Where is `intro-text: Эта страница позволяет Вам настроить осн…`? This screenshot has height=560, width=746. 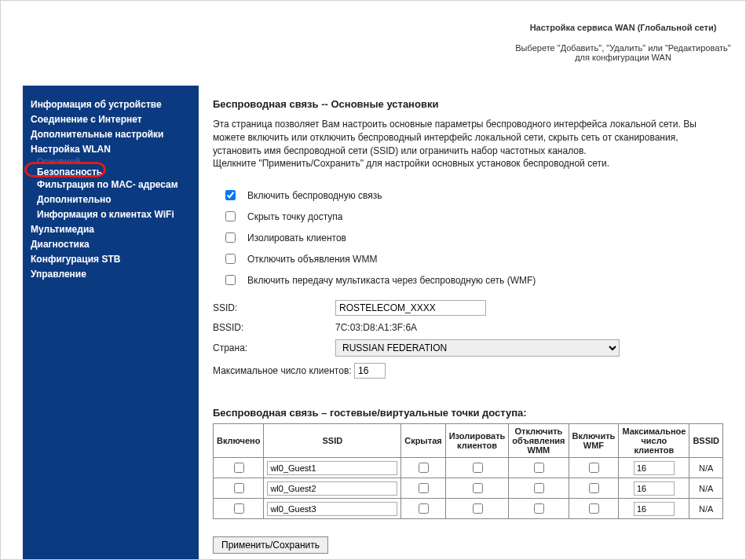 intro-text: Эта страница позволяет Вам настроить осн… is located at coordinates (468, 145).